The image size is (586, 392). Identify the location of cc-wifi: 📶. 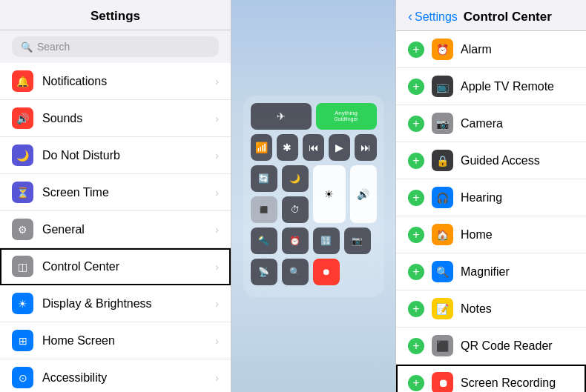
(261, 147).